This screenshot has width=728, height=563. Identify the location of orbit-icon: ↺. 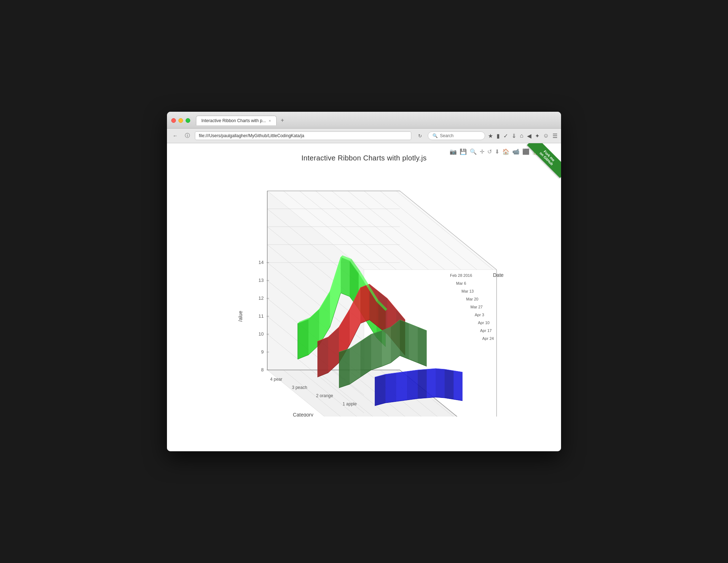
(489, 152).